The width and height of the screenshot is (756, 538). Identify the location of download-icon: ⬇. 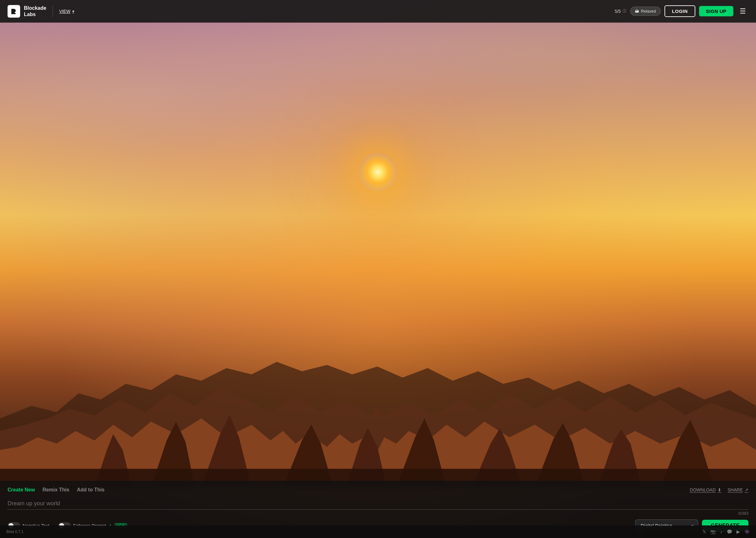
(720, 490).